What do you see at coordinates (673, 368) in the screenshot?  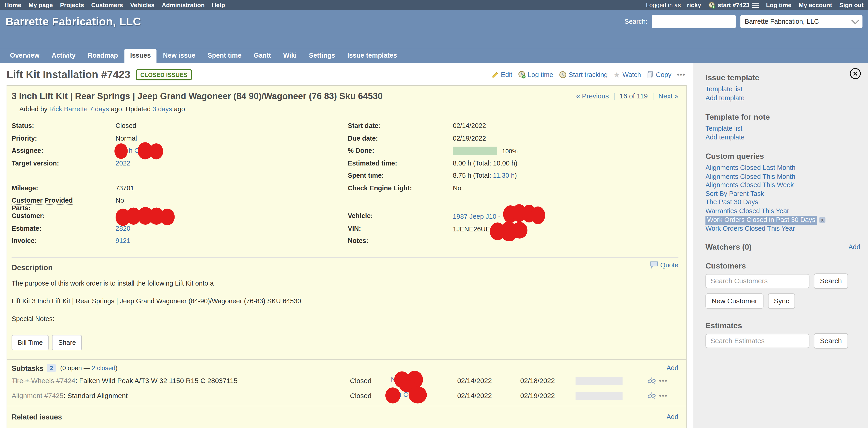 I see `add-subtask-link: Add` at bounding box center [673, 368].